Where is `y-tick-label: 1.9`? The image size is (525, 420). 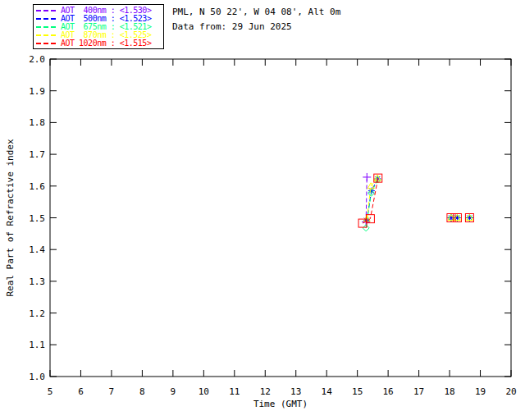
y-tick-label: 1.9 is located at coordinates (37, 92).